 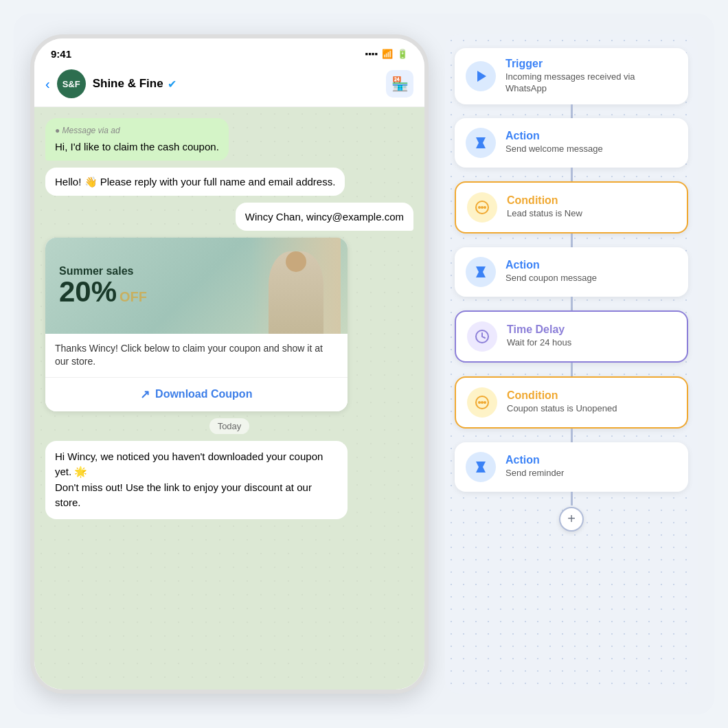 What do you see at coordinates (196, 286) in the screenshot?
I see `coupon-image: Summer sales 20% OFF` at bounding box center [196, 286].